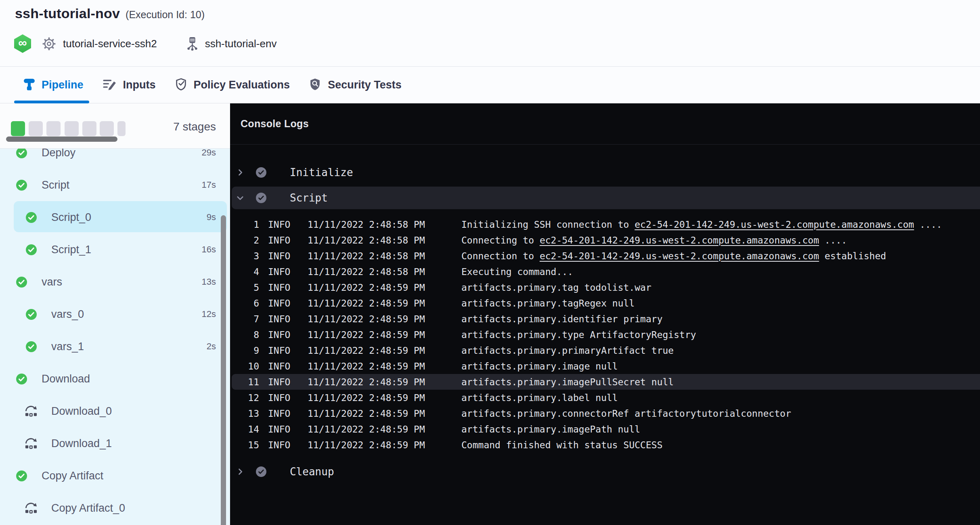 Image resolution: width=980 pixels, height=525 pixels. What do you see at coordinates (129, 85) in the screenshot?
I see `tab-inputs: Inputs` at bounding box center [129, 85].